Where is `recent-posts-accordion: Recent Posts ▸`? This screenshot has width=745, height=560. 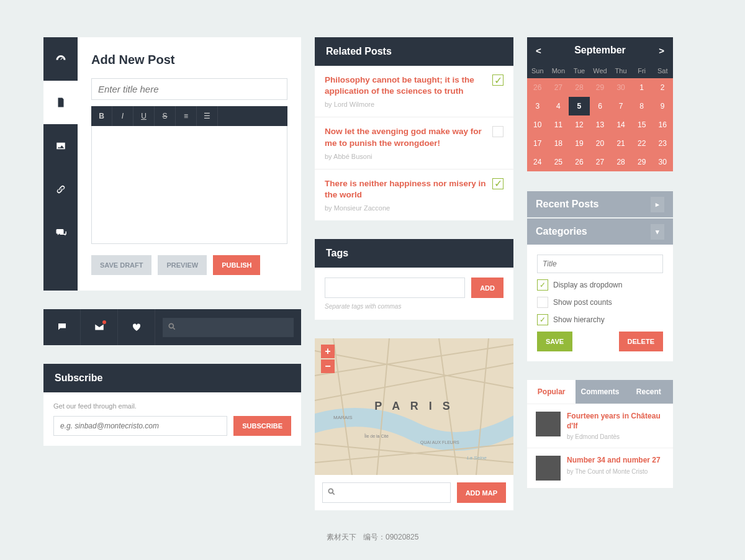 recent-posts-accordion: Recent Posts ▸ is located at coordinates (600, 204).